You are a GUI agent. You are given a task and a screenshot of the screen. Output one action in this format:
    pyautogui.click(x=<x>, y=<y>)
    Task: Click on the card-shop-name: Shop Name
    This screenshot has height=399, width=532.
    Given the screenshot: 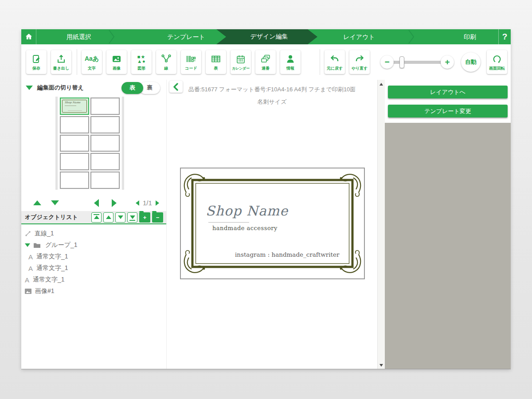 What is the action you would take?
    pyautogui.click(x=247, y=211)
    